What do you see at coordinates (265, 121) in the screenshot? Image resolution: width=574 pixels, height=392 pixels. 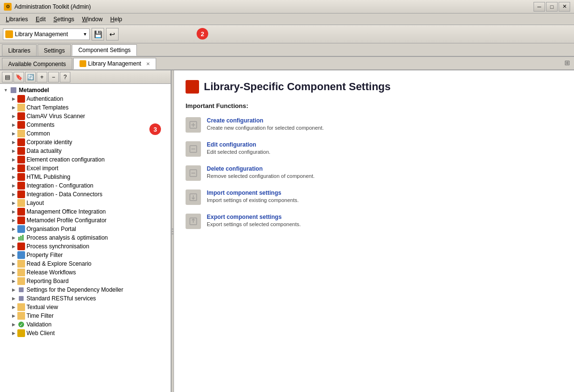 I see `create-config-title: Create configuration` at bounding box center [265, 121].